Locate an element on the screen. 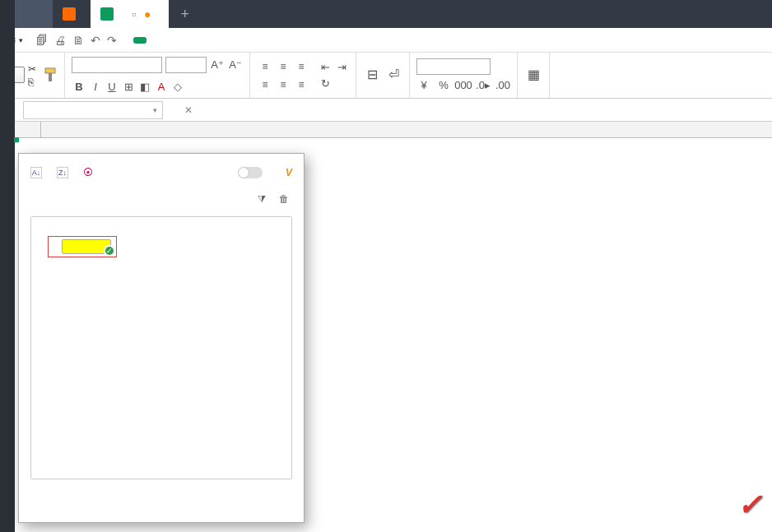 This screenshot has height=532, width=772. decrease-font-icon: A⁻ is located at coordinates (235, 65).